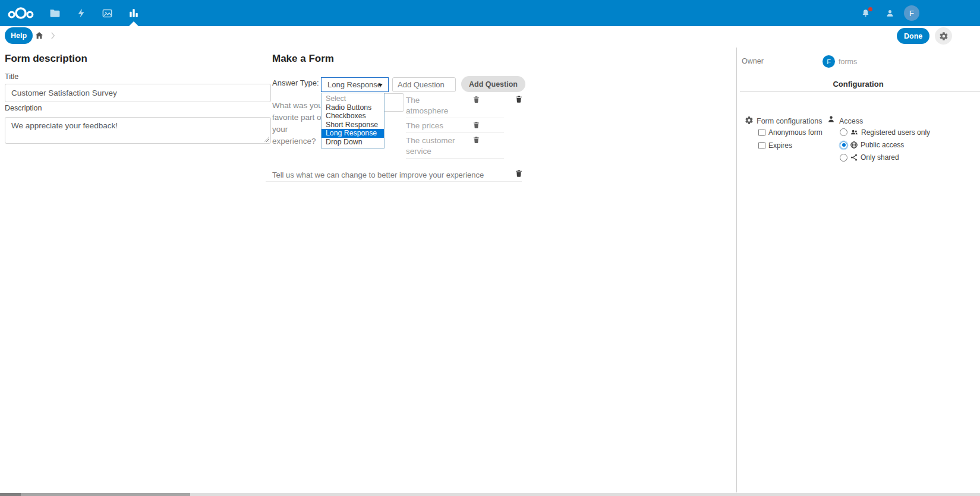 Image resolution: width=980 pixels, height=496 pixels. I want to click on anonymous-form-checkbox, so click(762, 132).